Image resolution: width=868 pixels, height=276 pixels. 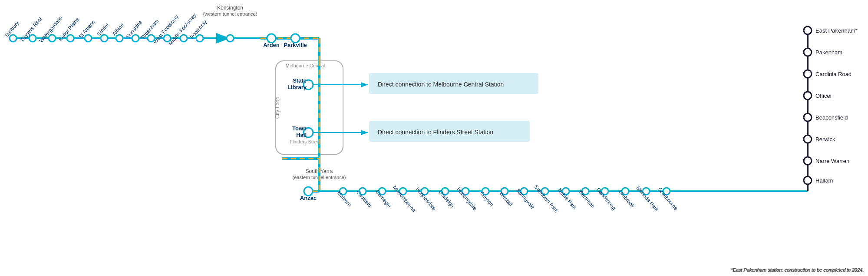 I want to click on station-narre-warren, so click(x=808, y=161).